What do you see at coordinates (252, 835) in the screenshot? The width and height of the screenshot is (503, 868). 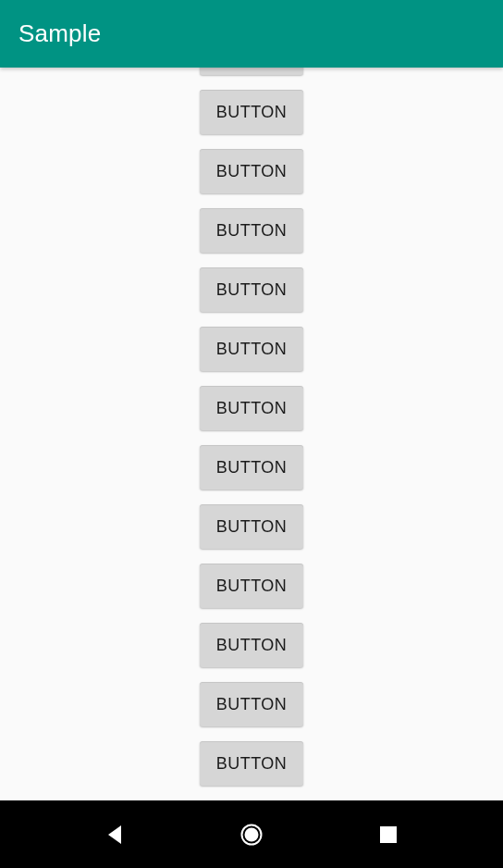 I see `home-icon` at bounding box center [252, 835].